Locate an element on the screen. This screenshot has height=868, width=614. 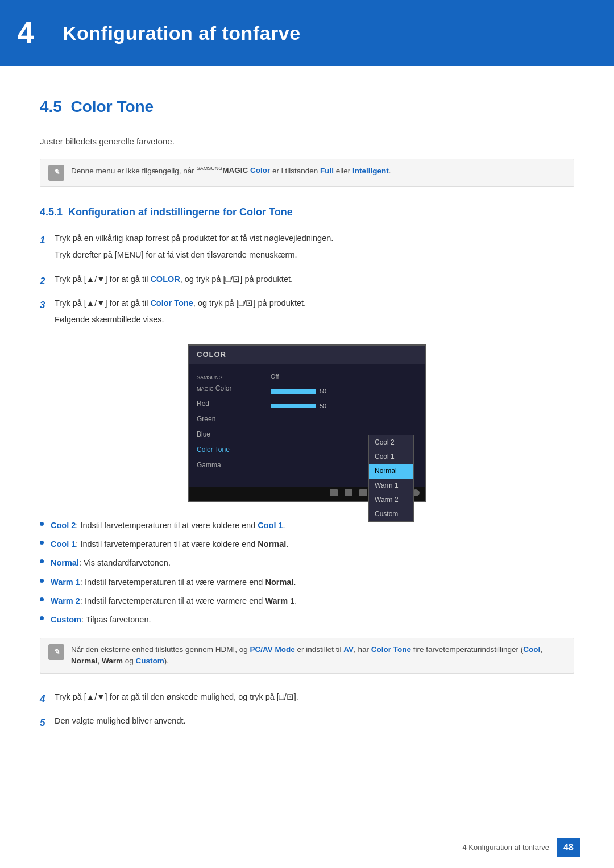
dropdown-cool2: Cool 2 is located at coordinates (391, 442).